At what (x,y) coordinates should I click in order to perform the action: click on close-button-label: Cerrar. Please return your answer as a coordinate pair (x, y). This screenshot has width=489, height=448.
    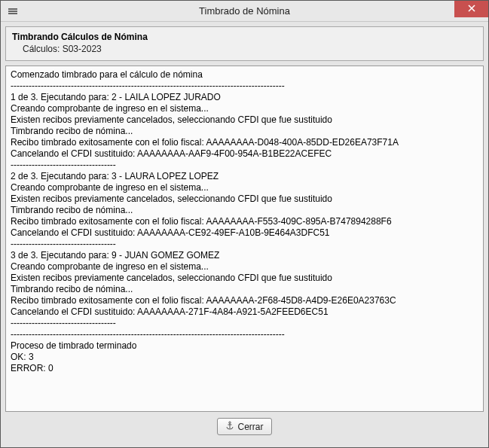
    Looking at the image, I should click on (250, 427).